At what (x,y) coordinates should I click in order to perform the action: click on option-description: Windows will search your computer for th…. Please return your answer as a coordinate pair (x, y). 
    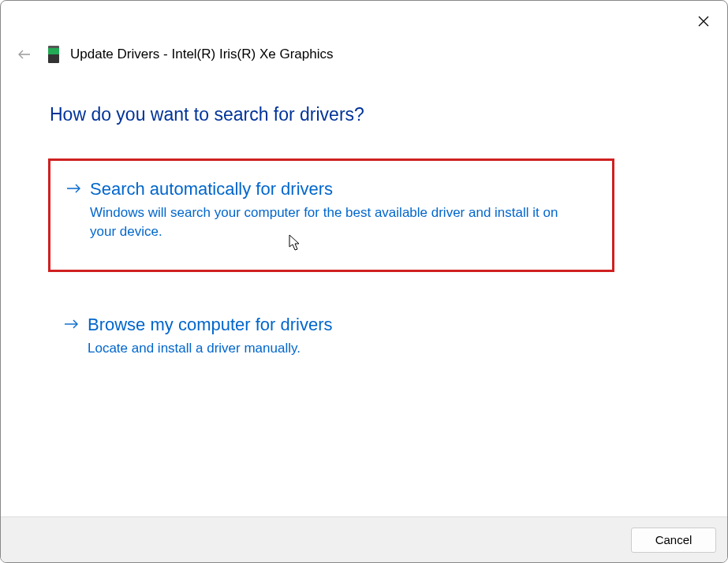
    Looking at the image, I should click on (334, 222).